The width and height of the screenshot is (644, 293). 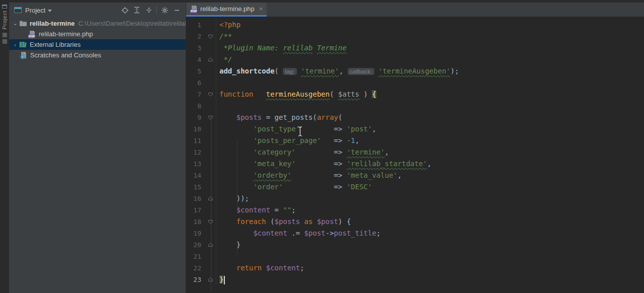 What do you see at coordinates (415, 95) in the screenshot?
I see `code-line: 7function termineAusgeben( $atts ) {` at bounding box center [415, 95].